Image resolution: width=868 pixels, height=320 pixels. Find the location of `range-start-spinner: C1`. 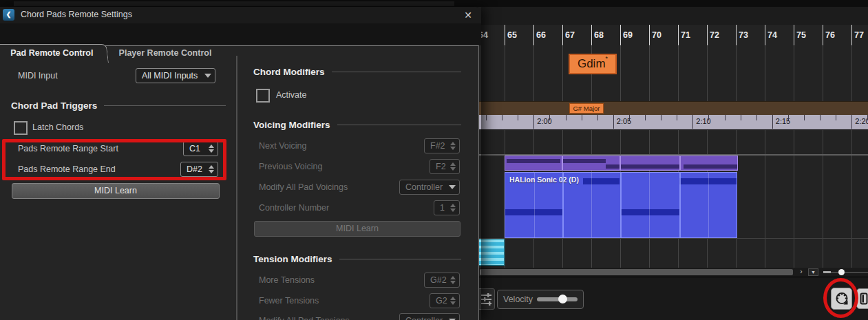

range-start-spinner: C1 is located at coordinates (201, 149).